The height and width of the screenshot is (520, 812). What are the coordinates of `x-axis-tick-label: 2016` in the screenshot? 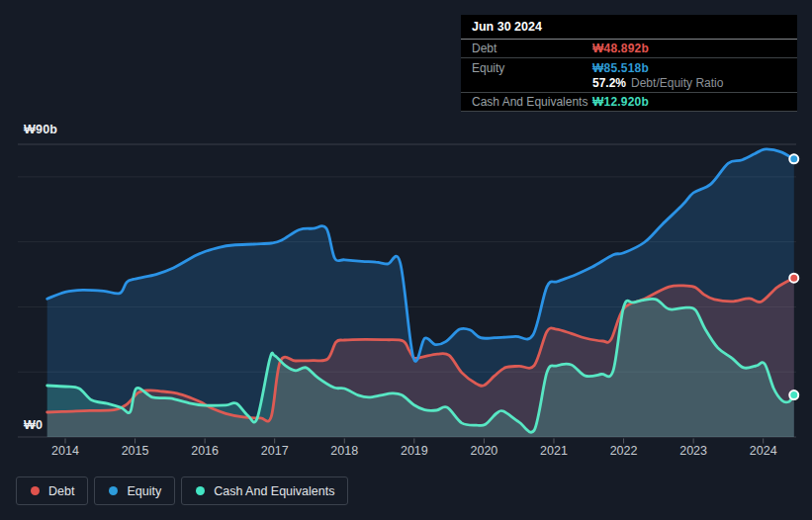 It's located at (205, 451).